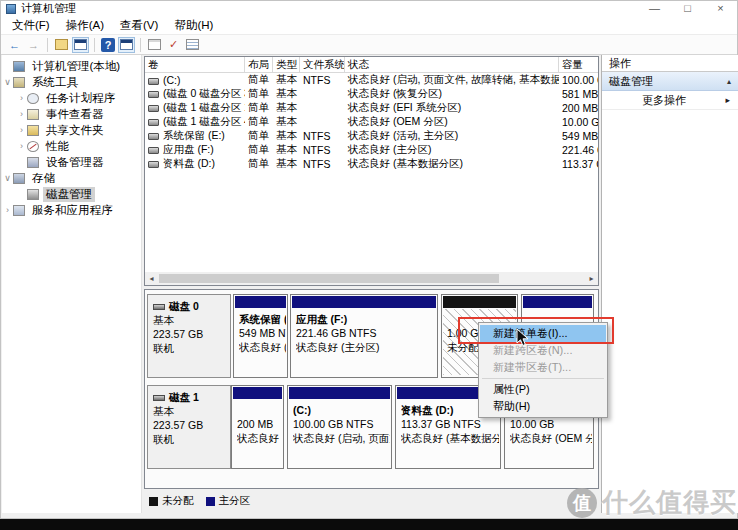 The image size is (738, 530). Describe the element at coordinates (452, 94) in the screenshot. I see `status-cell: 状态良好 (恢复分区)` at that location.